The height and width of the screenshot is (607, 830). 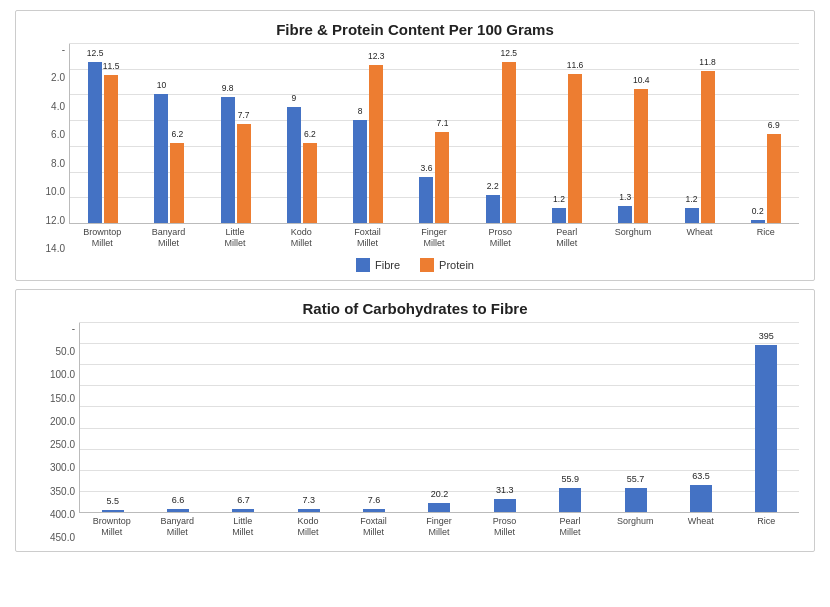 I want to click on protein-bar: 12.5, so click(x=509, y=142).